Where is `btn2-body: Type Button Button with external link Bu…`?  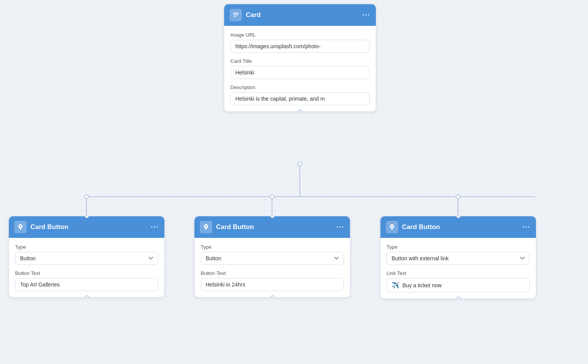 btn2-body: Type Button Button with external link Bu… is located at coordinates (272, 268).